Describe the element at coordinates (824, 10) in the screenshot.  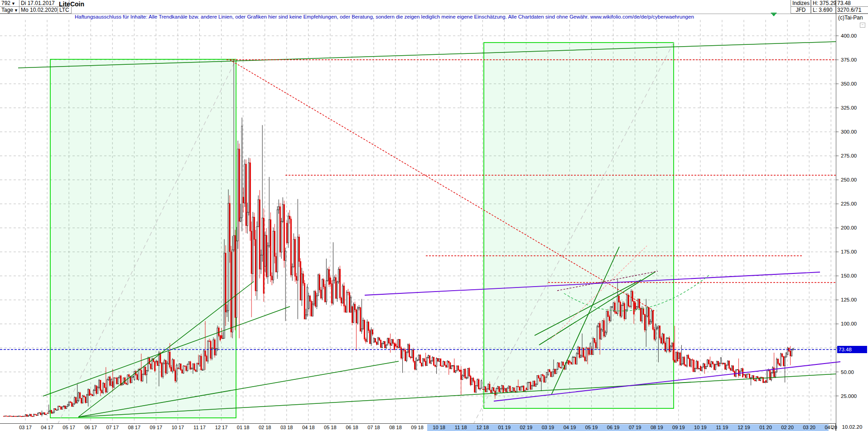
I see `low-value: L: 3.690` at that location.